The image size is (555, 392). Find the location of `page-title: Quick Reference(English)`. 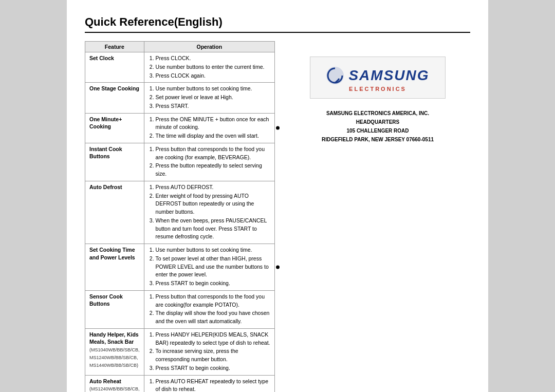

page-title: Quick Reference(English) is located at coordinates (278, 22).